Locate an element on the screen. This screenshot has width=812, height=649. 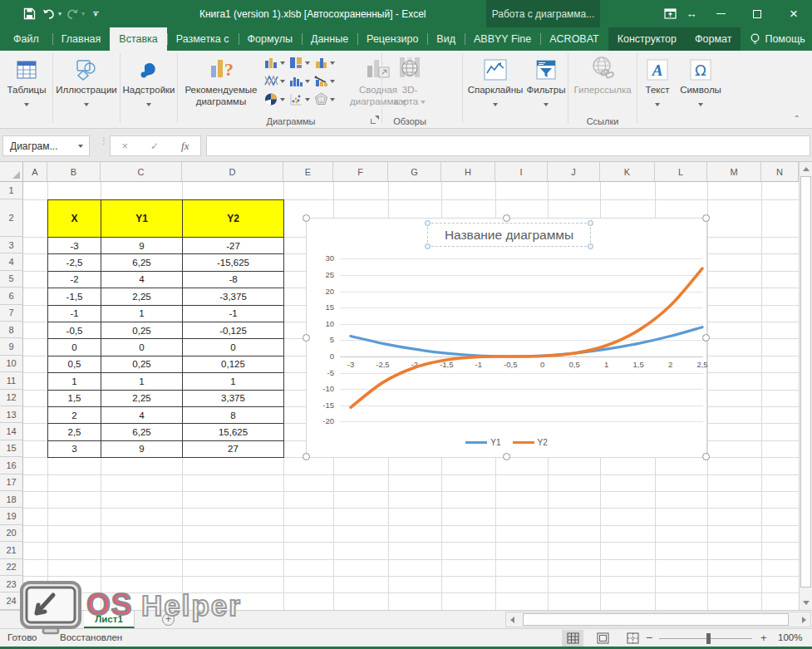
column-header-D: D is located at coordinates (233, 172).